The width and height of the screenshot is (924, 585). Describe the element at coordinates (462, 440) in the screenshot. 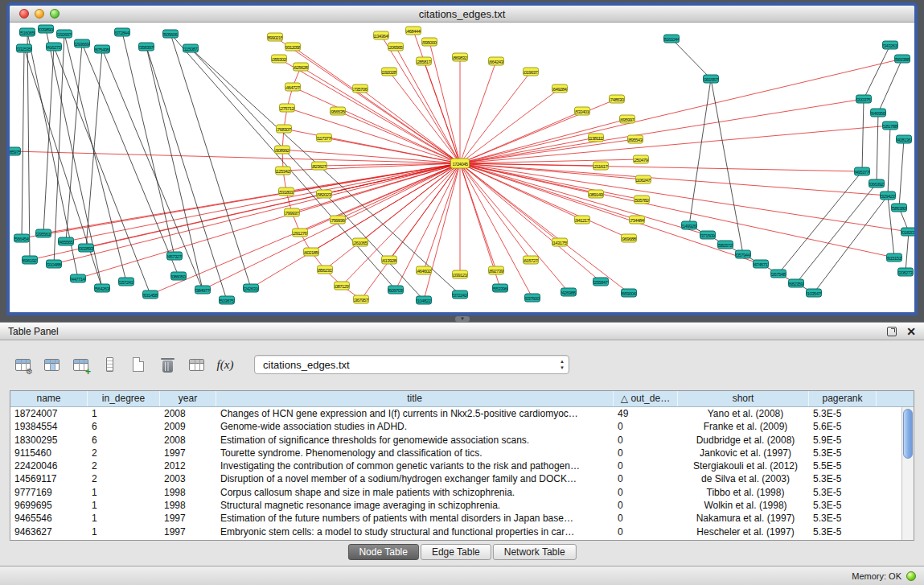

I see `table-row: 1830029562008Estimation of significance …` at that location.